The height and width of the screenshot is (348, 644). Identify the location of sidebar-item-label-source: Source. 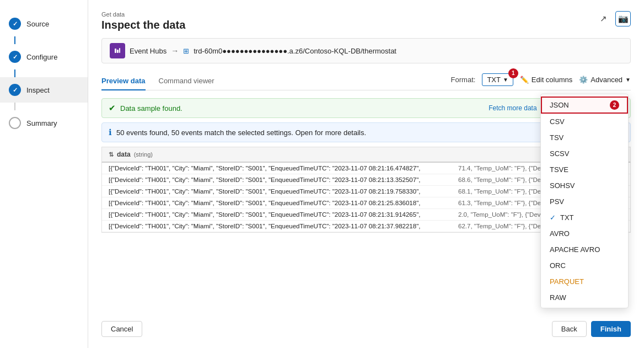
(37, 24).